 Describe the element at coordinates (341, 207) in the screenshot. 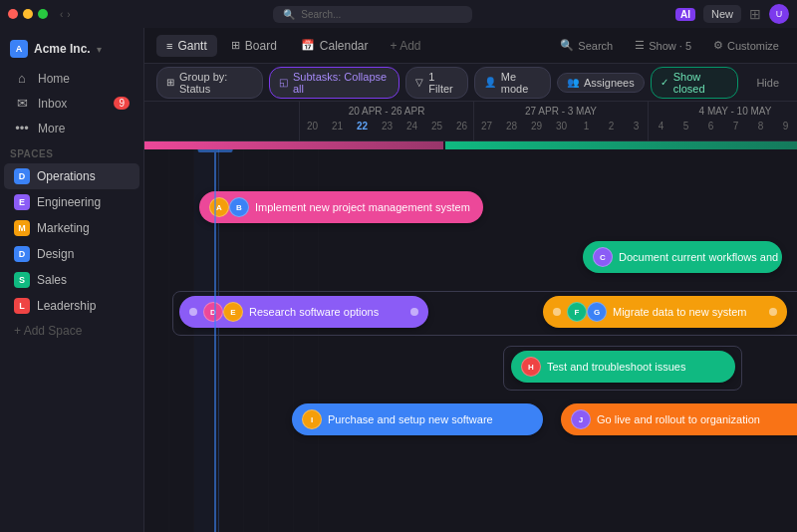

I see `task-pill: A B Implement new project management sys…` at that location.